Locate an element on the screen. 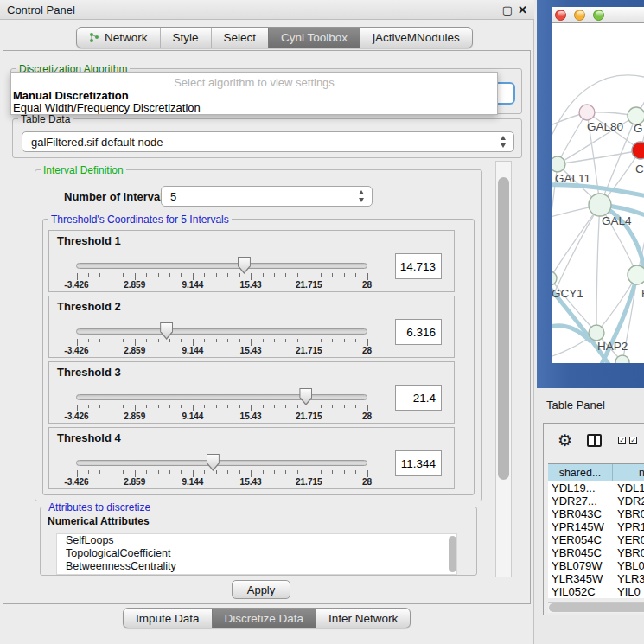 This screenshot has height=644, width=644. attribute-list-item: SelfLoops is located at coordinates (257, 541).